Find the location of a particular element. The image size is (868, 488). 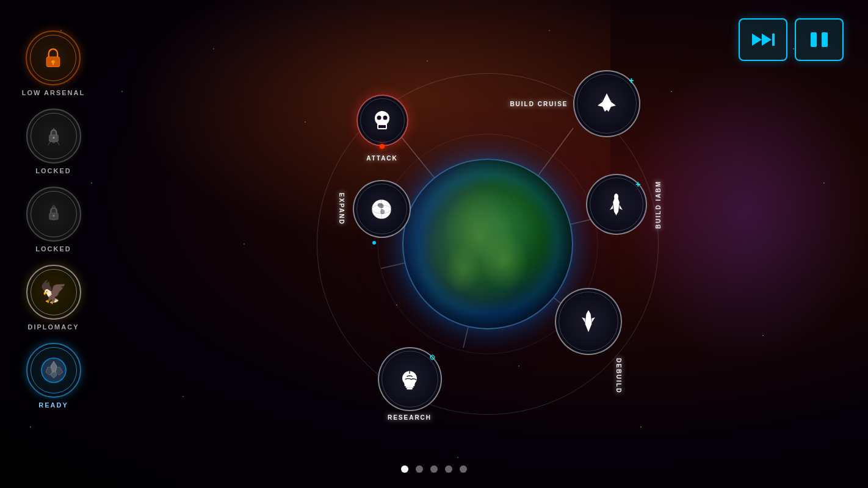

fast-forward-button is located at coordinates (763, 40).